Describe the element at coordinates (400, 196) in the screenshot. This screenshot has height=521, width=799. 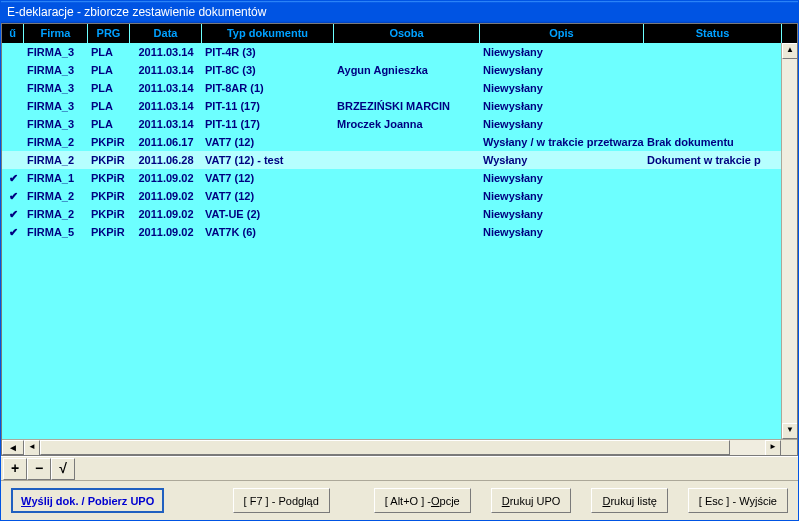
I see `table-row: ✔FIRMA_2PKPiR2011.09.02VAT7 (12)Niewysła…` at that location.